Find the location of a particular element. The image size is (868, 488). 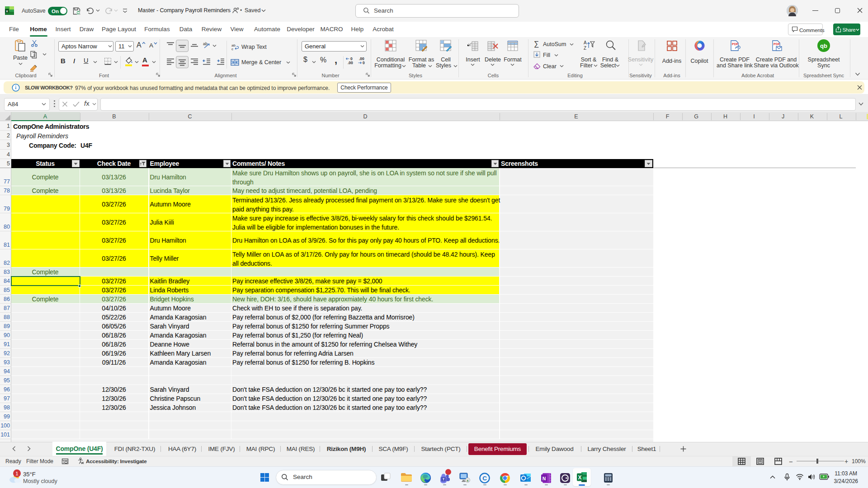

svg-text: A is located at coordinates (585, 42).